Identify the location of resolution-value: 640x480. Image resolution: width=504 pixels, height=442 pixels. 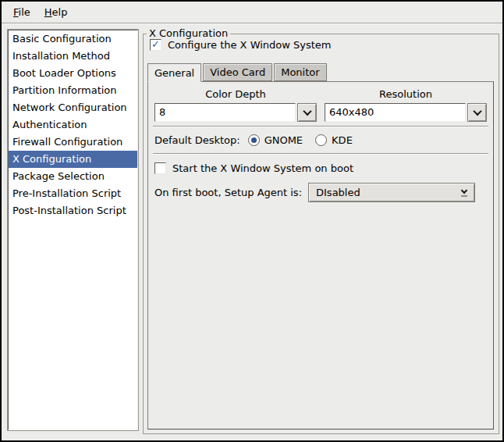
(395, 112).